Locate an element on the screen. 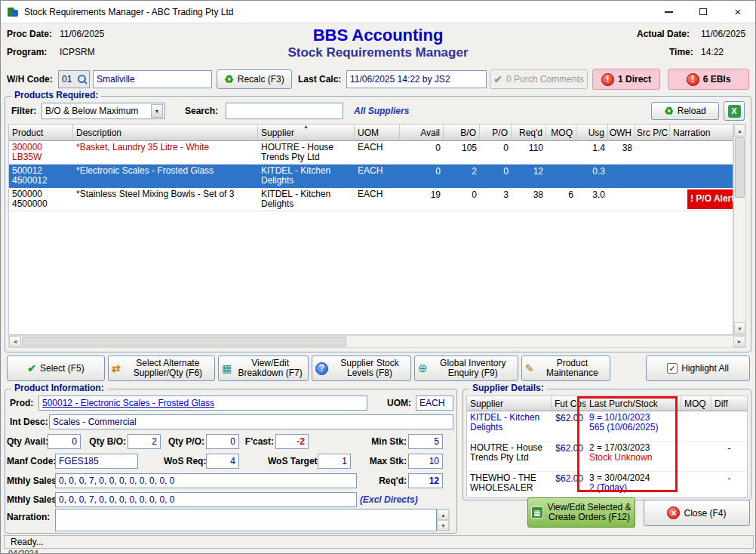 This screenshot has height=554, width=756. select-button: ✔ Select (F5) is located at coordinates (56, 368).